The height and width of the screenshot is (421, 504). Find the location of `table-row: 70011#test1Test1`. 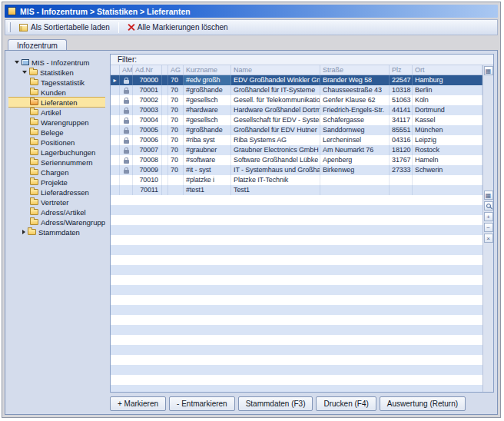

table-row: 70011#test1Test1 is located at coordinates (297, 191).